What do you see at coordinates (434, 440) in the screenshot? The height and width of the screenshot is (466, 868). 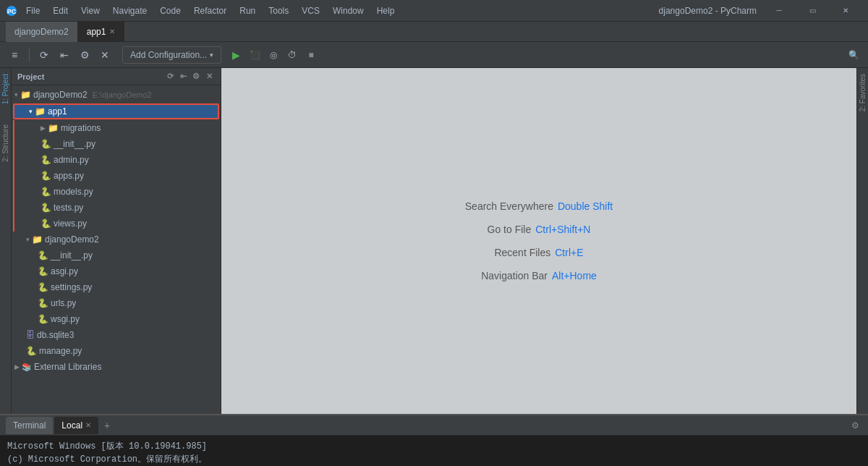 I see `terminal-area: Terminal Local ✕ + ⚙ Microsoft Windows […` at bounding box center [434, 440].